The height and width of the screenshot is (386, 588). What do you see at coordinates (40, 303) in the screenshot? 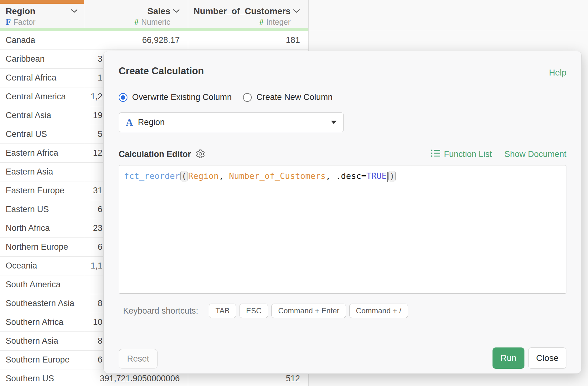
I see `region-cell: Southeastern Asia` at bounding box center [40, 303].